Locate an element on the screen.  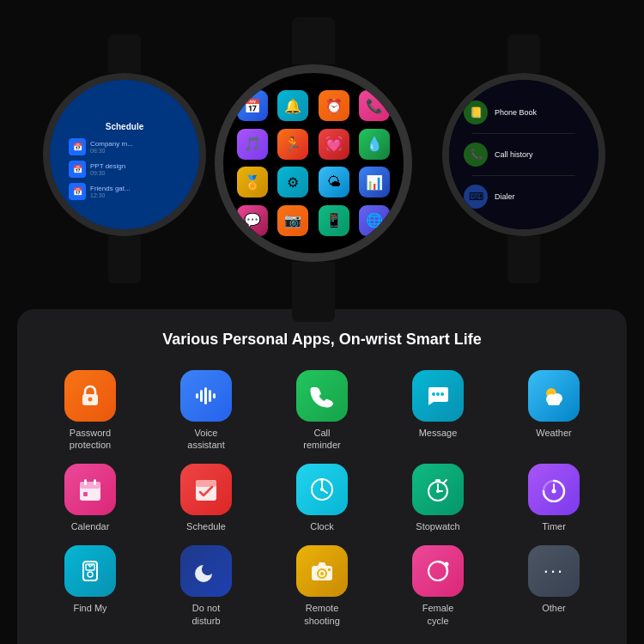
app-icon-timer is located at coordinates (554, 489).